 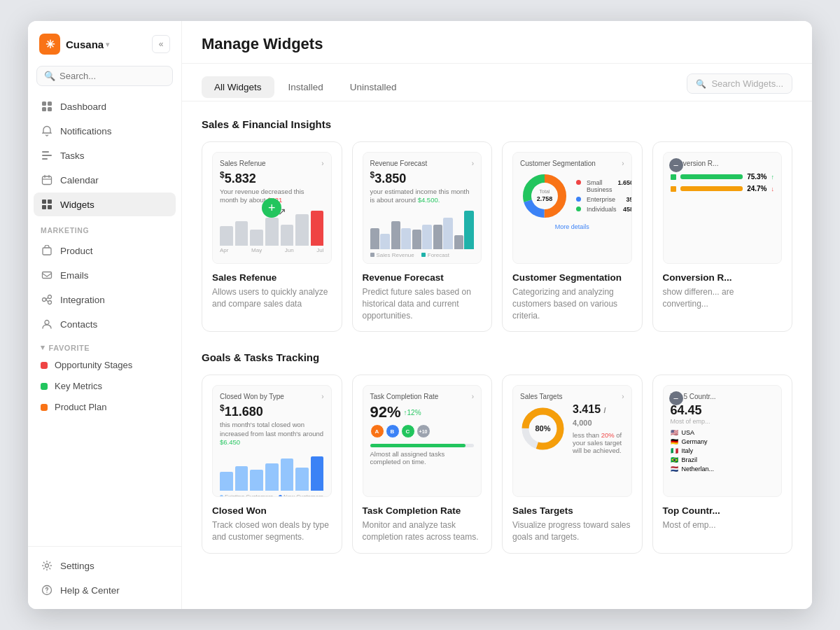 I want to click on sidebar-item-integration: Integration, so click(x=105, y=300).